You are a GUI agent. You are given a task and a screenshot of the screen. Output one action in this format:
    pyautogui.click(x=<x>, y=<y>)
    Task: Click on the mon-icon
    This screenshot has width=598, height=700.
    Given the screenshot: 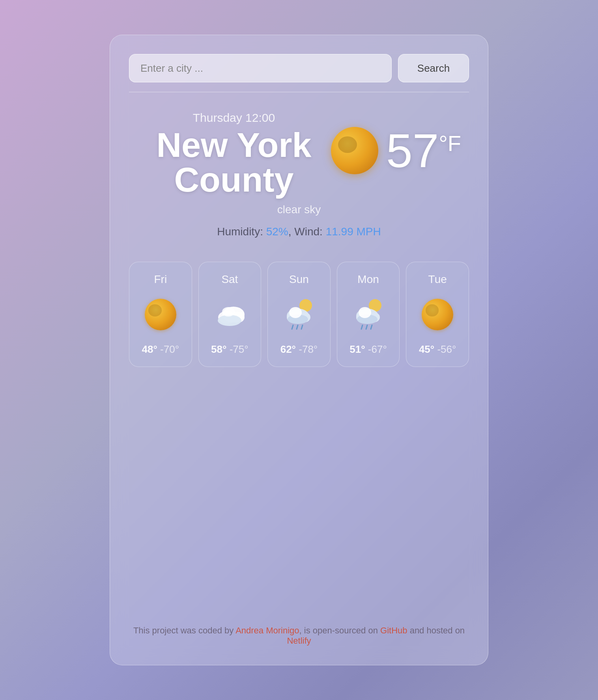 What is the action you would take?
    pyautogui.click(x=368, y=315)
    